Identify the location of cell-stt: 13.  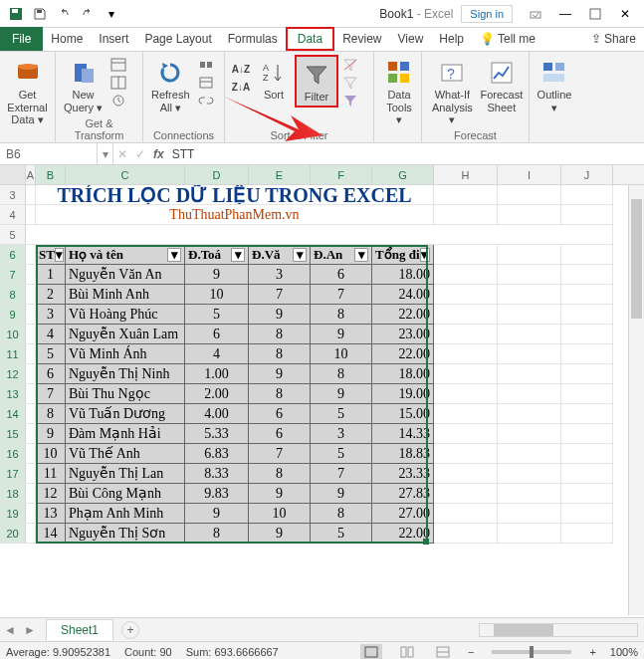
(51, 514).